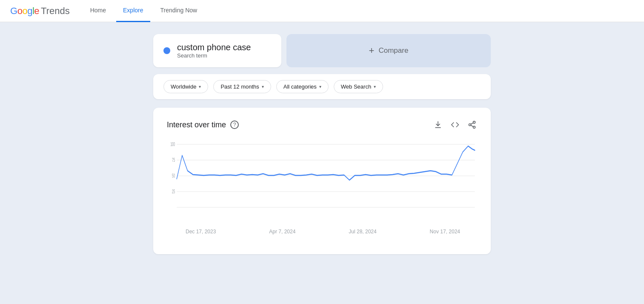 This screenshot has height=304, width=644. I want to click on compare-card: + Compare, so click(389, 51).